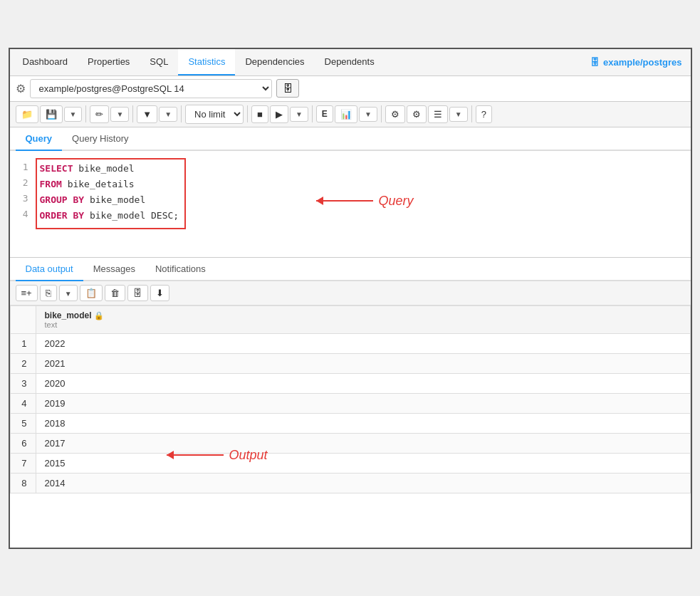 This screenshot has height=596, width=700. Describe the element at coordinates (350, 483) in the screenshot. I see `table-row: 8 2014` at that location.